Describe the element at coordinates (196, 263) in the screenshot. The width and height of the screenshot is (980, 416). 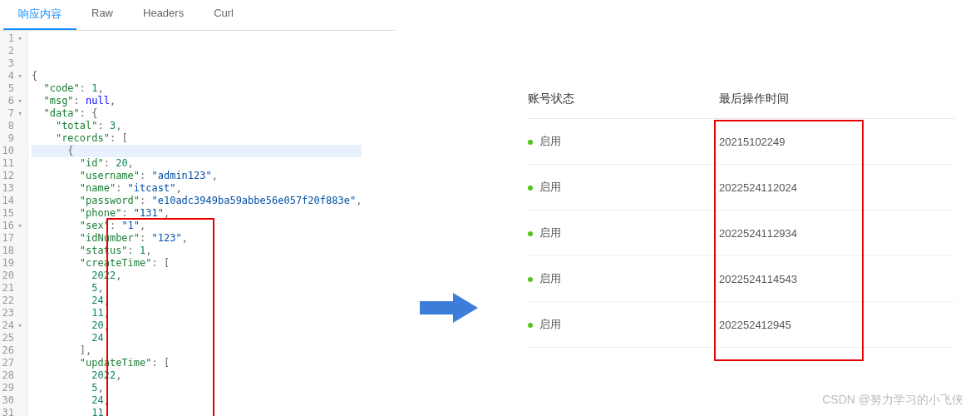
I see `code-line: "createTime": [` at that location.